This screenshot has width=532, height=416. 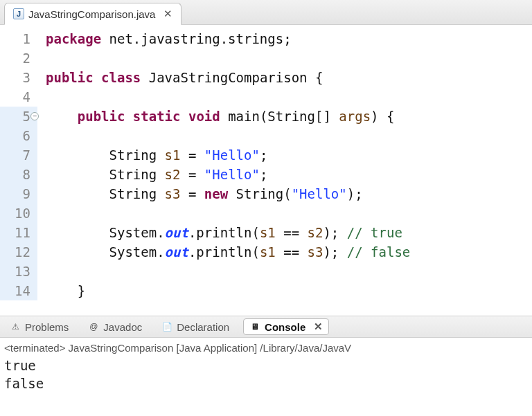 What do you see at coordinates (195, 327) in the screenshot?
I see `view-tab-declaration: 📄Declaration` at bounding box center [195, 327].